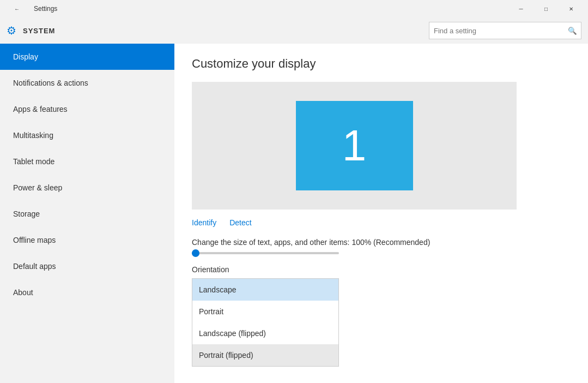 The width and height of the screenshot is (588, 383). I want to click on header: ⚙ SYSTEM 🔍, so click(294, 31).